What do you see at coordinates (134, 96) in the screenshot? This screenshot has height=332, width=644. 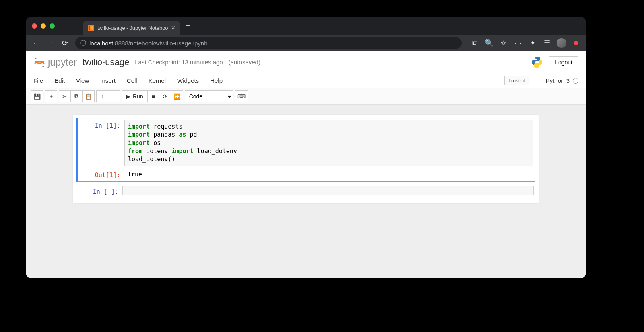 I see `run-button: ▶Run` at bounding box center [134, 96].